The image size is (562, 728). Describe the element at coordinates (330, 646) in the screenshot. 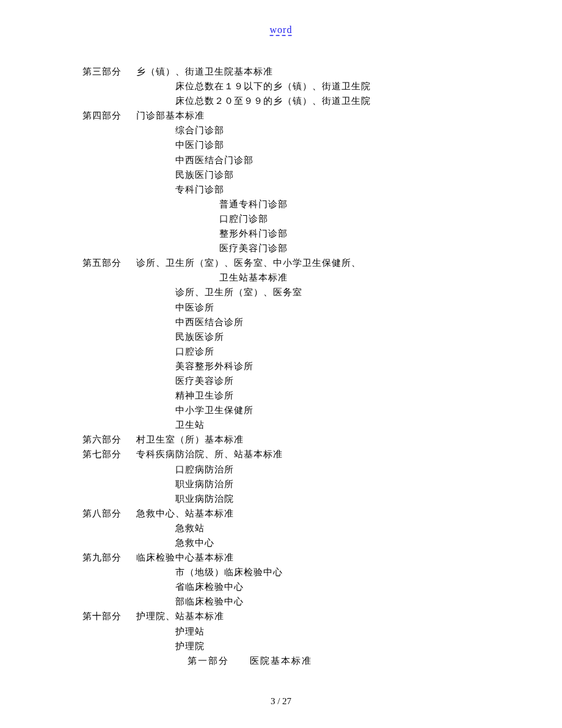

I see `toc-item: 护理院` at that location.